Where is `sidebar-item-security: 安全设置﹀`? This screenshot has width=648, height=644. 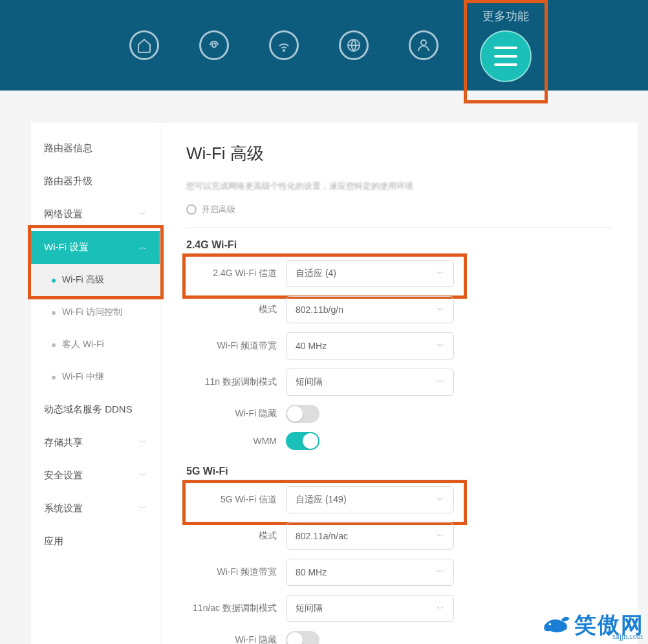 sidebar-item-security: 安全设置﹀ is located at coordinates (96, 476).